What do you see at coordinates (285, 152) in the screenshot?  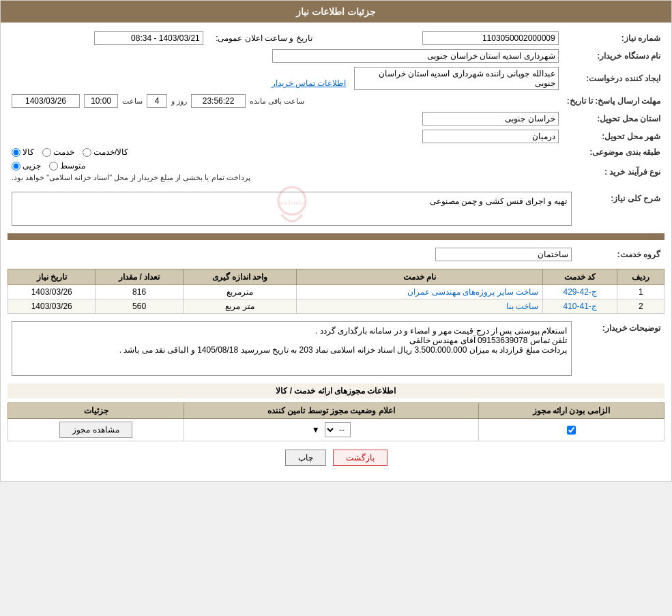 I see `subject-type-value: کالا/خدمت خدمت کالا` at bounding box center [285, 152].